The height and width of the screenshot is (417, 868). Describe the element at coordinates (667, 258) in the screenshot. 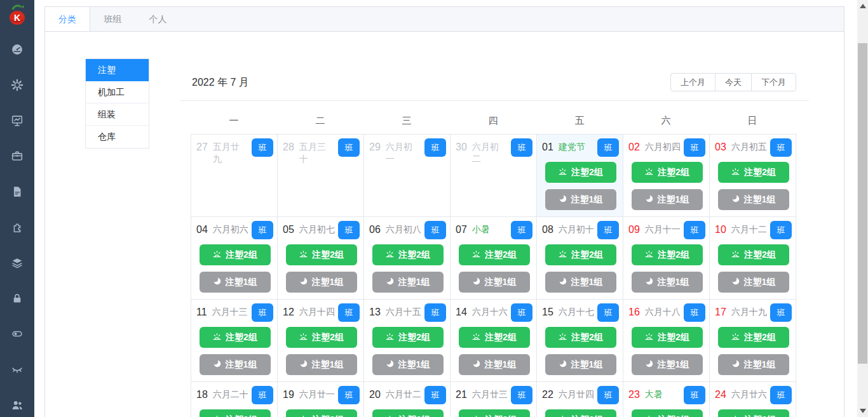

I see `day-cell-09: 09六月十一班注塑2组注塑1组` at that location.